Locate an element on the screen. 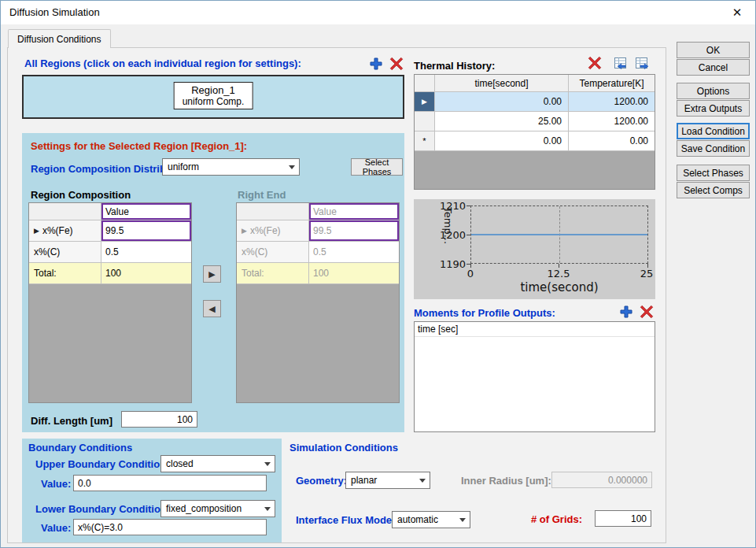  ok-button: OK is located at coordinates (713, 50).